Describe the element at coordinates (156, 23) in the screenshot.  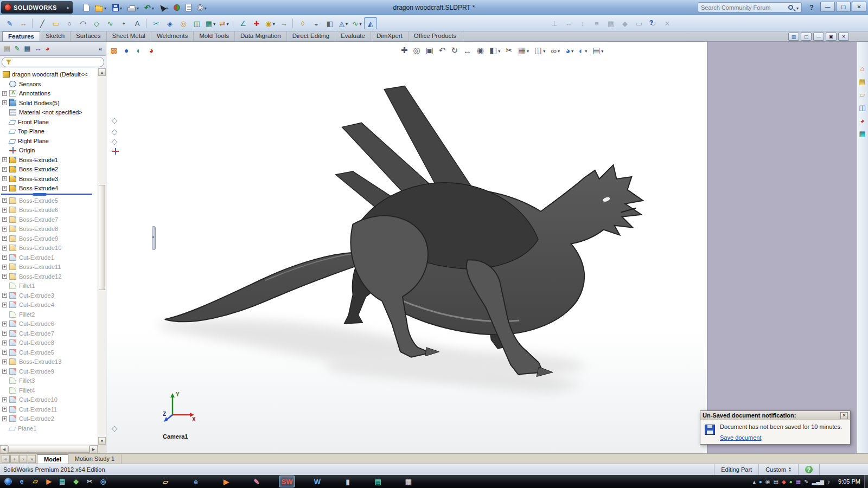
I see `trim-entities-icon: ✂` at that location.